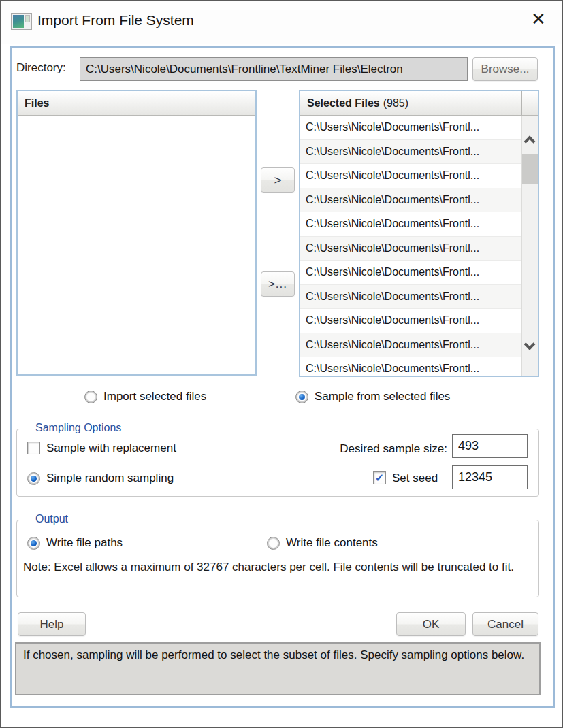  Describe the element at coordinates (274, 69) in the screenshot. I see `directory-input` at that location.